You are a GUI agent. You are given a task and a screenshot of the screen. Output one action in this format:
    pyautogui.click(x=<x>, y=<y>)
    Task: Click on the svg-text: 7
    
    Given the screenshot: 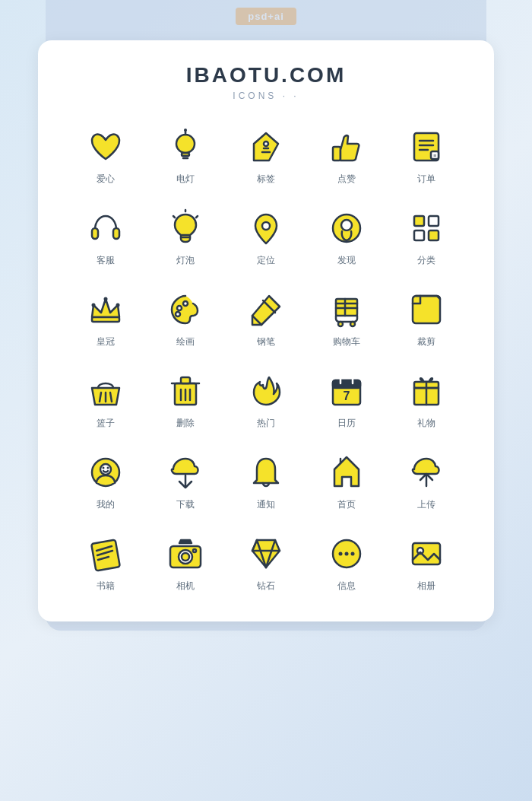 What is the action you would take?
    pyautogui.click(x=347, y=396)
    